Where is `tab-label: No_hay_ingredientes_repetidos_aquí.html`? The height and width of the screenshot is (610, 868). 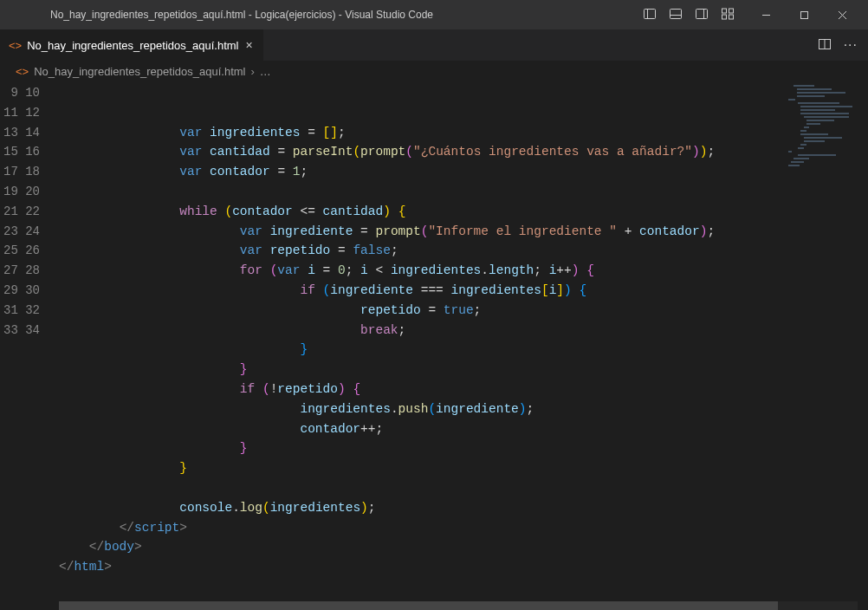 tab-label: No_hay_ingredientes_repetidos_aquí.html is located at coordinates (133, 45).